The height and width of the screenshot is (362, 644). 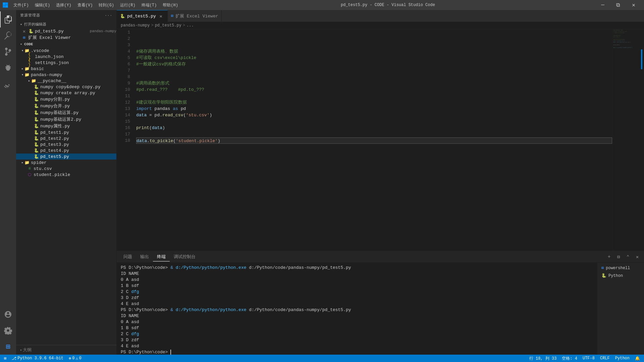 I want to click on remote-indicator: ⊞, so click(x=5, y=359).